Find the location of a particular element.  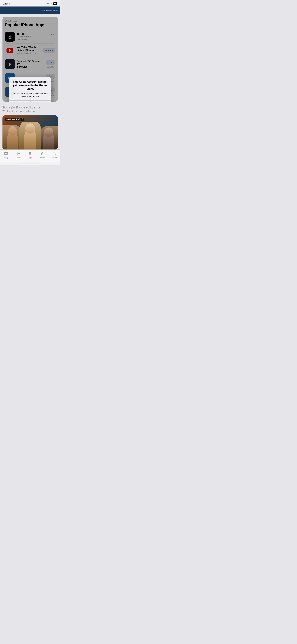

character-right is located at coordinates (48, 138).